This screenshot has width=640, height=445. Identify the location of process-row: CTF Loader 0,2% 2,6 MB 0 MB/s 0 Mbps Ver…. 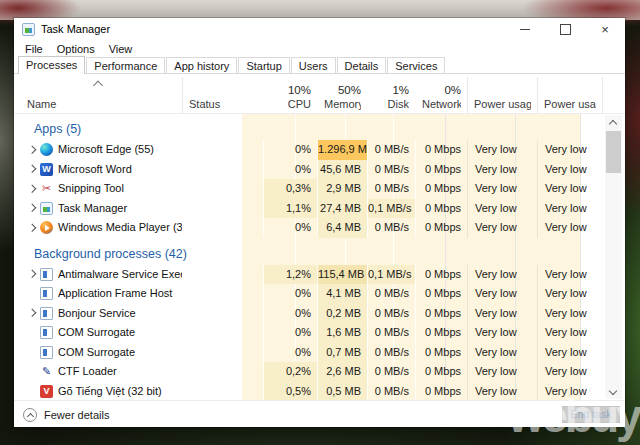
(320, 372).